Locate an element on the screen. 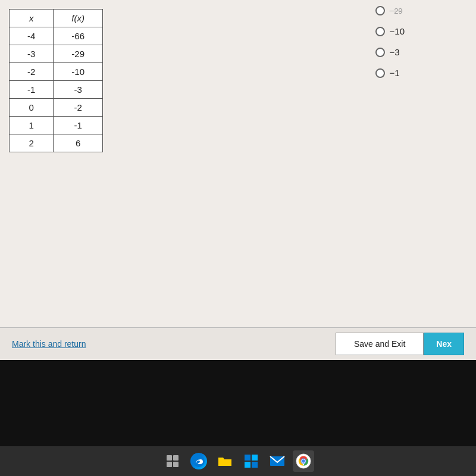 This screenshot has height=476, width=476. table-cell-fx: -3 is located at coordinates (79, 90).